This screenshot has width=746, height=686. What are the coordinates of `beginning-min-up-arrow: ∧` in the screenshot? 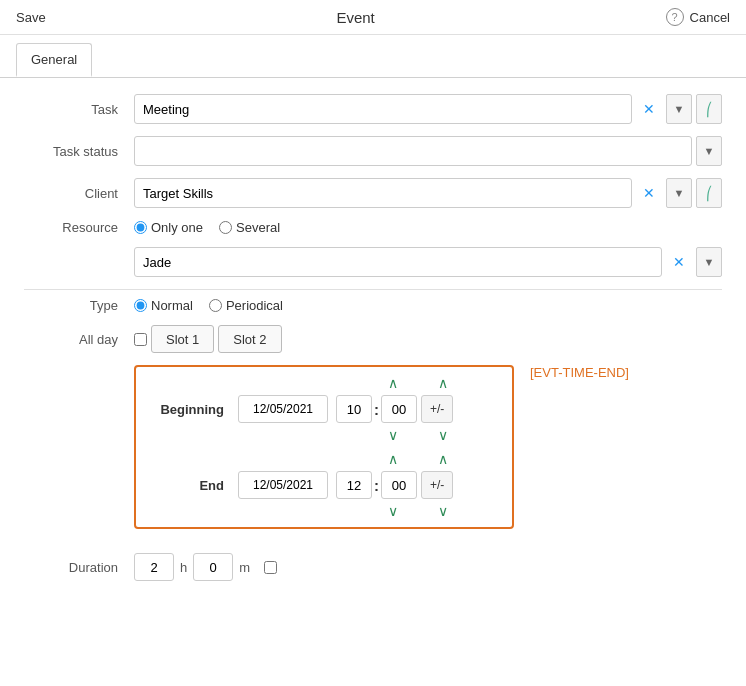 It's located at (443, 383).